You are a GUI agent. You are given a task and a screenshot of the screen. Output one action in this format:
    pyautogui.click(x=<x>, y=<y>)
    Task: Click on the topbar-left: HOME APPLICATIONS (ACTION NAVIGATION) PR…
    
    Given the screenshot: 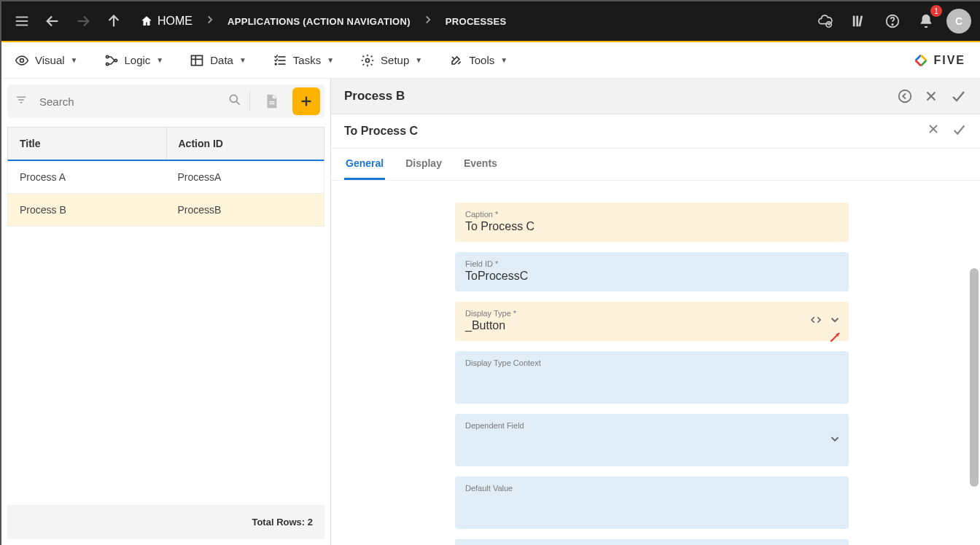 What is the action you would take?
    pyautogui.click(x=260, y=21)
    